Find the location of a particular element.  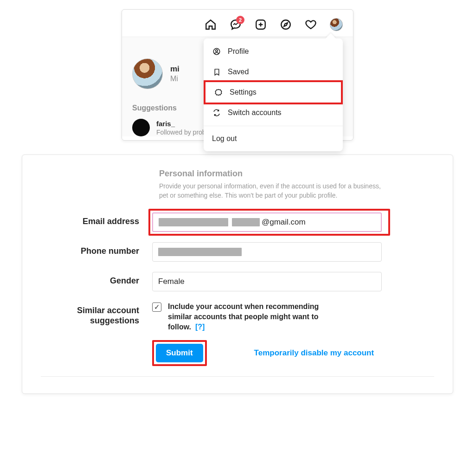

messenger-icon: 2 is located at coordinates (236, 25).